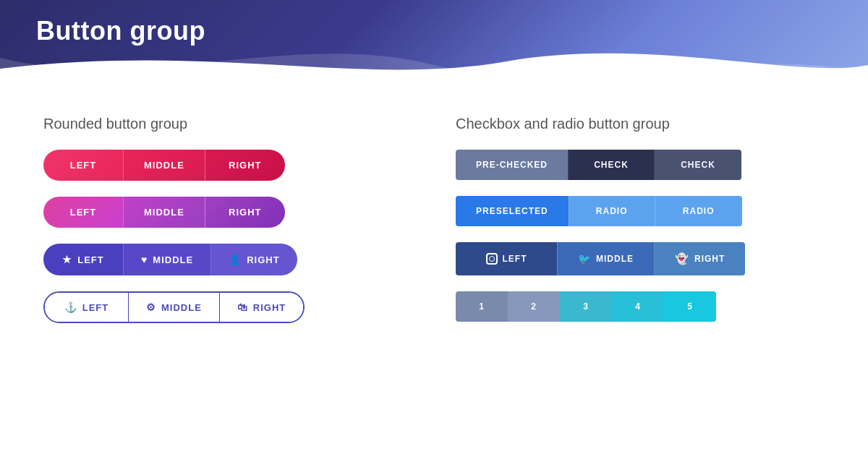  I want to click on btn-pink-red-middle: MIDDLE, so click(164, 165).